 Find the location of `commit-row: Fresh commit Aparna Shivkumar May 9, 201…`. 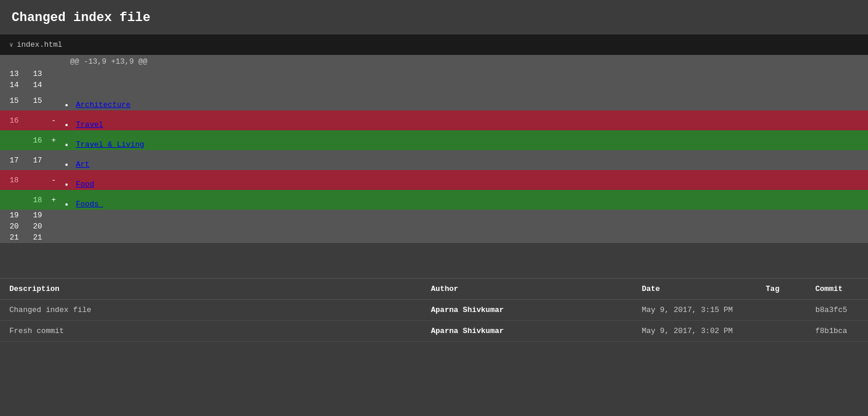

commit-row: Fresh commit Aparna Shivkumar May 9, 201… is located at coordinates (434, 331).